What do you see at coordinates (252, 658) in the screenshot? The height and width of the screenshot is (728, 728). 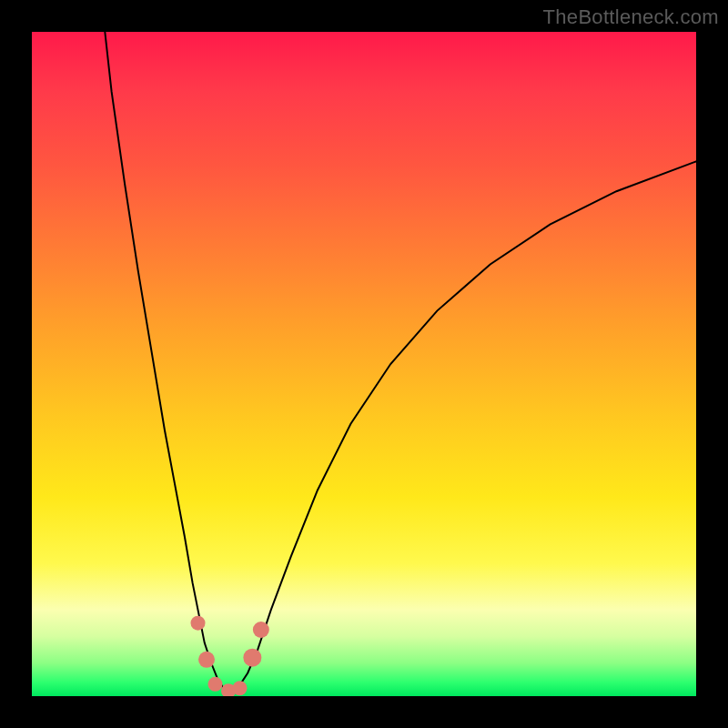 I see `dot-right-mid` at bounding box center [252, 658].